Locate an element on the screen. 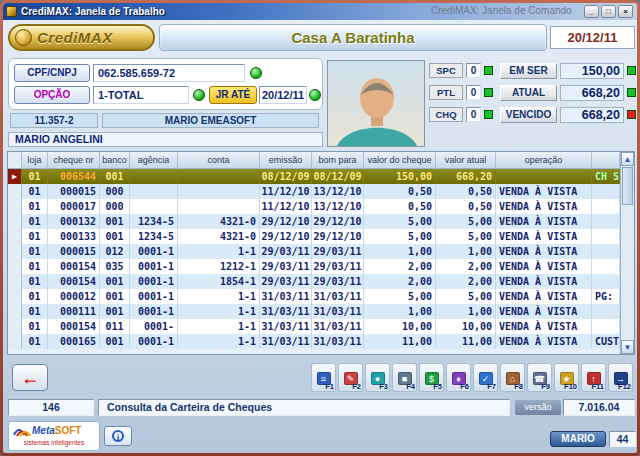 This screenshot has height=456, width=640. column-header-loja: loja is located at coordinates (35, 160).